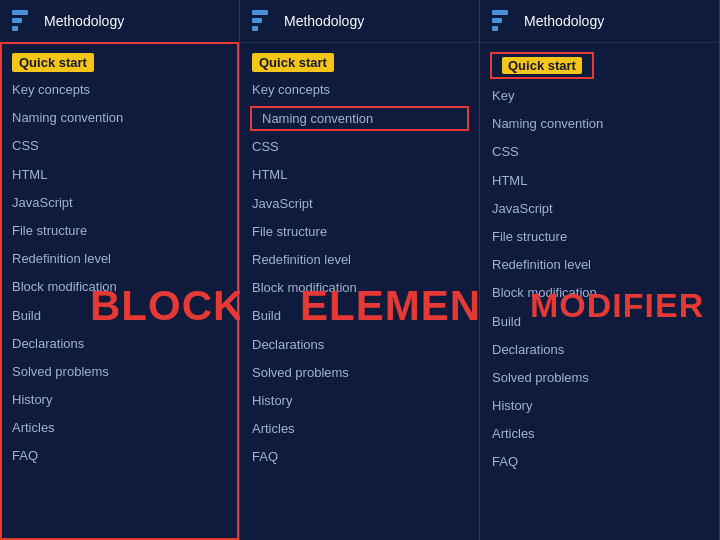 The image size is (720, 540). What do you see at coordinates (120, 90) in the screenshot?
I see `nav-item-key-concepts-1: Key concepts` at bounding box center [120, 90].